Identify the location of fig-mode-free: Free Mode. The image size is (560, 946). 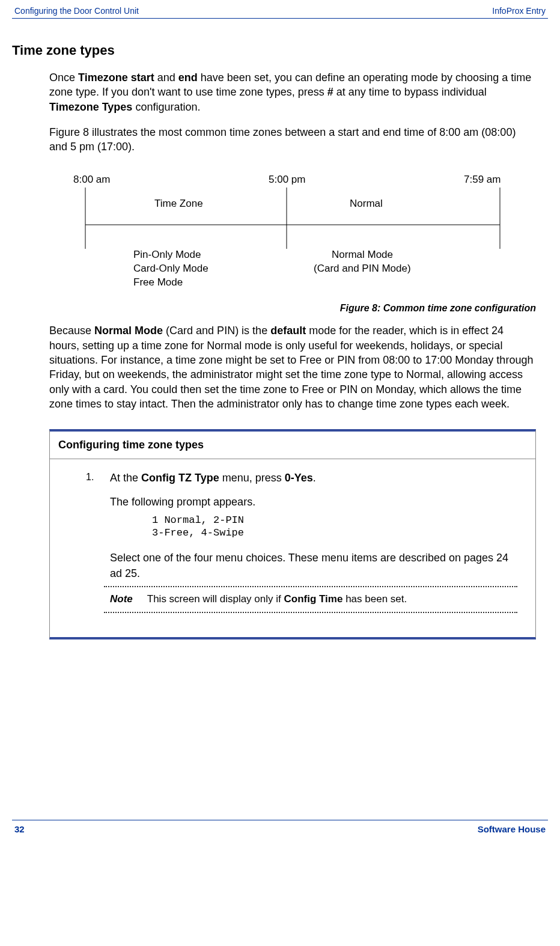
(158, 282).